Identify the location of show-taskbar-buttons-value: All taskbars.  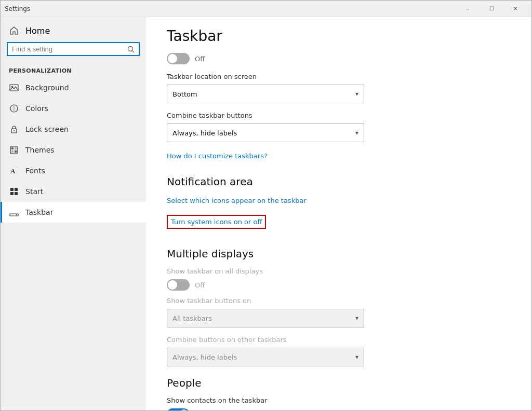
(192, 319).